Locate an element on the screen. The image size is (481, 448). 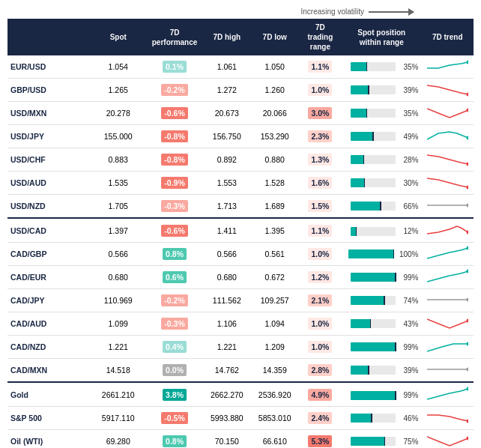
row-spot: 5917.110 is located at coordinates (118, 418).